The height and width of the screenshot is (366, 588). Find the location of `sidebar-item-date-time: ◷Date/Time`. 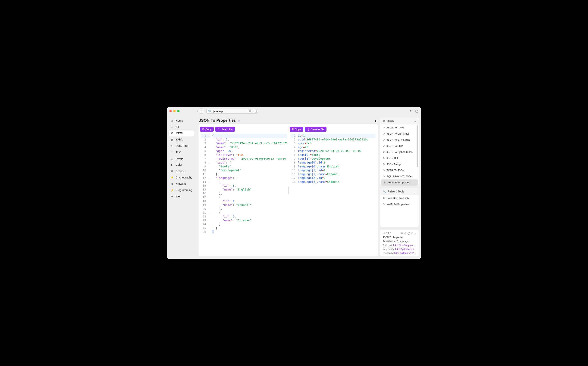

sidebar-item-date-time: ◷Date/Time is located at coordinates (181, 146).